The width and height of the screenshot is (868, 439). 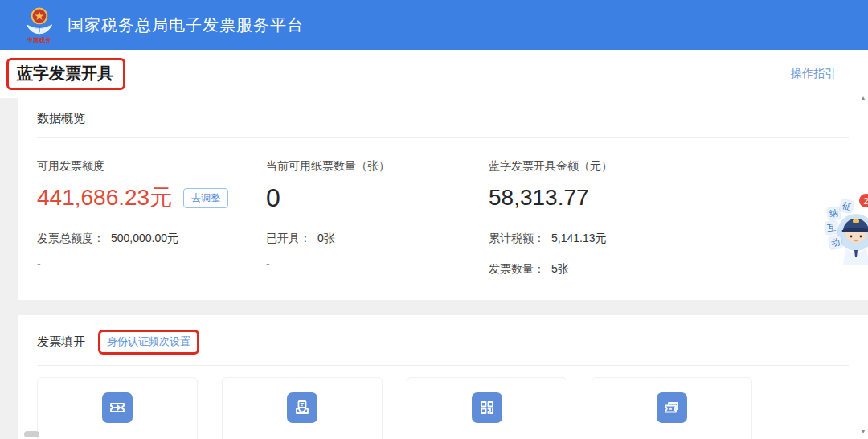 What do you see at coordinates (367, 239) in the screenshot?
I see `issued-row: 已开具：0张` at bounding box center [367, 239].